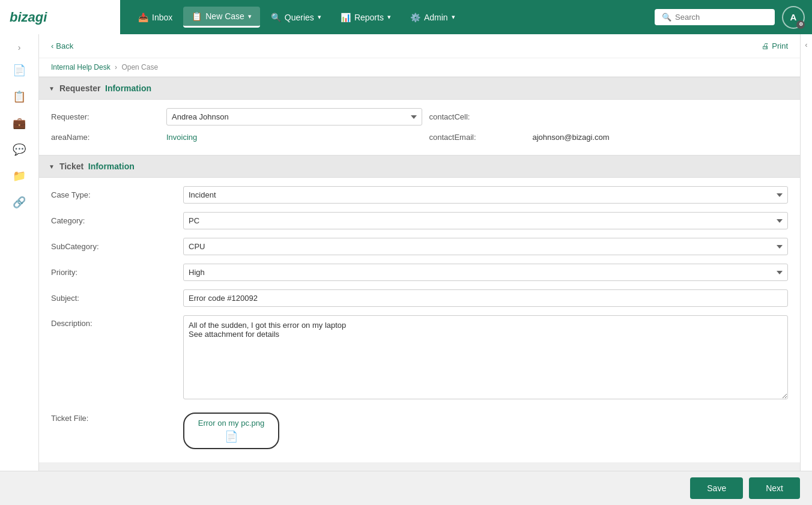  Describe the element at coordinates (299, 17) in the screenshot. I see `nav-label-queries: Queries` at that location.